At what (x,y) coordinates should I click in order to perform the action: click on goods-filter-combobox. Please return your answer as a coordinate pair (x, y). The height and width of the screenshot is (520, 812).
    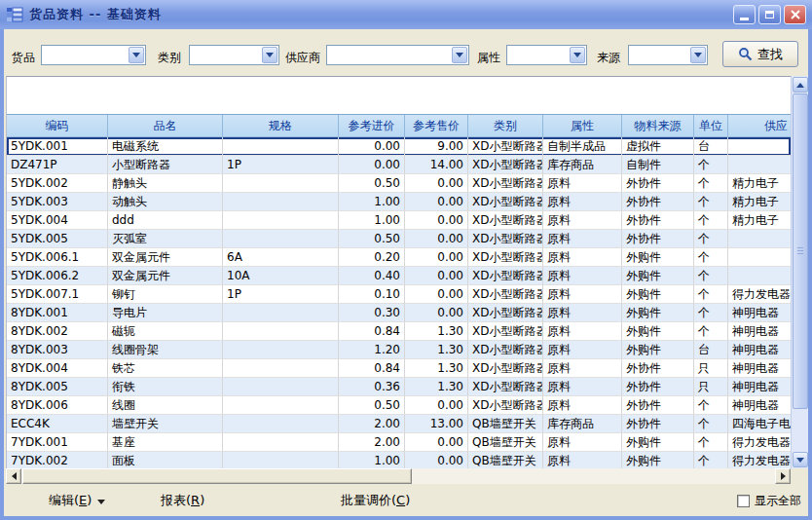
    Looking at the image, I should click on (93, 55).